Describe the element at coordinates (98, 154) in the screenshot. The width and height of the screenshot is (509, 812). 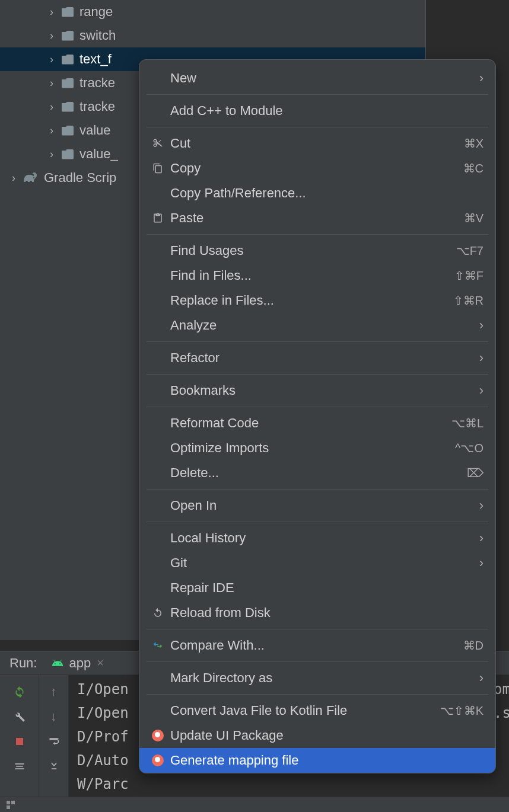
I see `tree-label: value_` at that location.